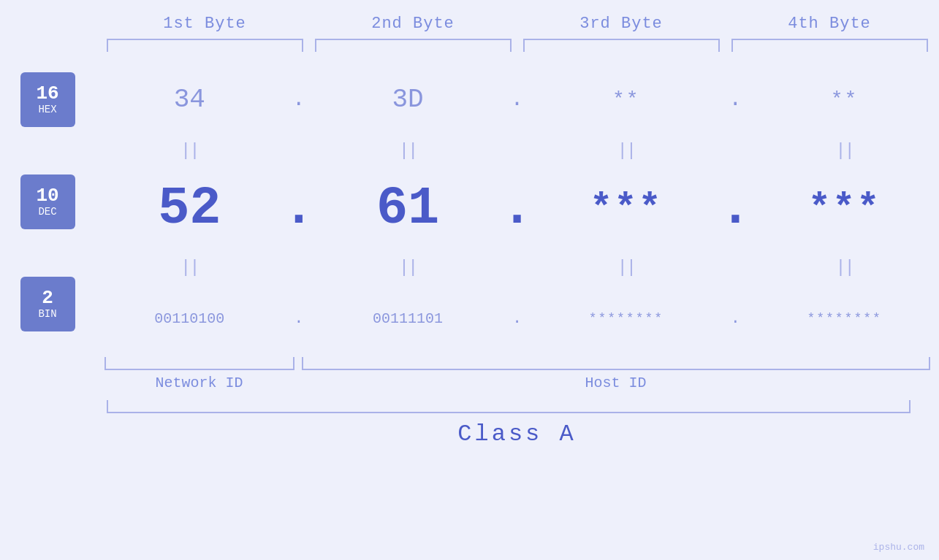 Image resolution: width=939 pixels, height=560 pixels. Describe the element at coordinates (299, 99) in the screenshot. I see `hex-sep-1: .` at that location.